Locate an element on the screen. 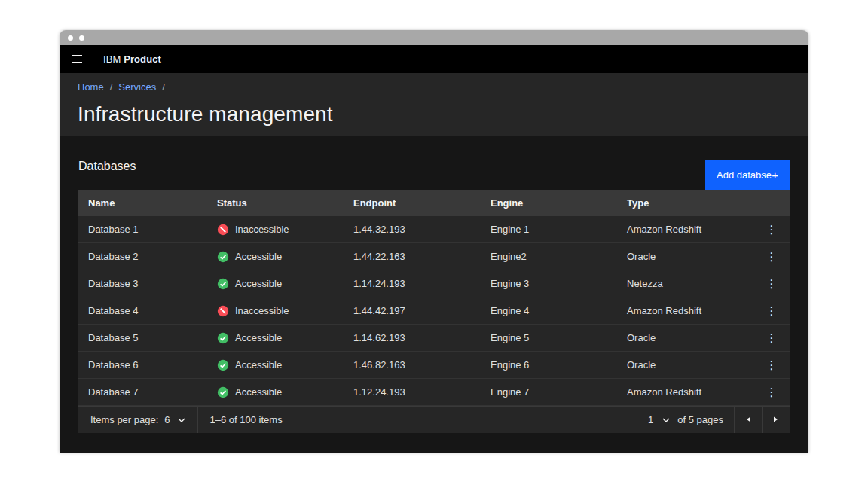 Image resolution: width=868 pixels, height=488 pixels. caret-right-icon is located at coordinates (776, 420).